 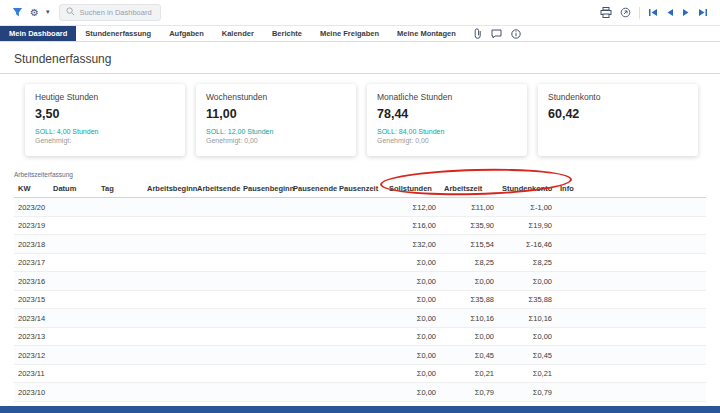 What do you see at coordinates (360, 208) in the screenshot?
I see `table-row: 2023/20Σ12,00Σ11,00Σ-1,00` at bounding box center [360, 208].